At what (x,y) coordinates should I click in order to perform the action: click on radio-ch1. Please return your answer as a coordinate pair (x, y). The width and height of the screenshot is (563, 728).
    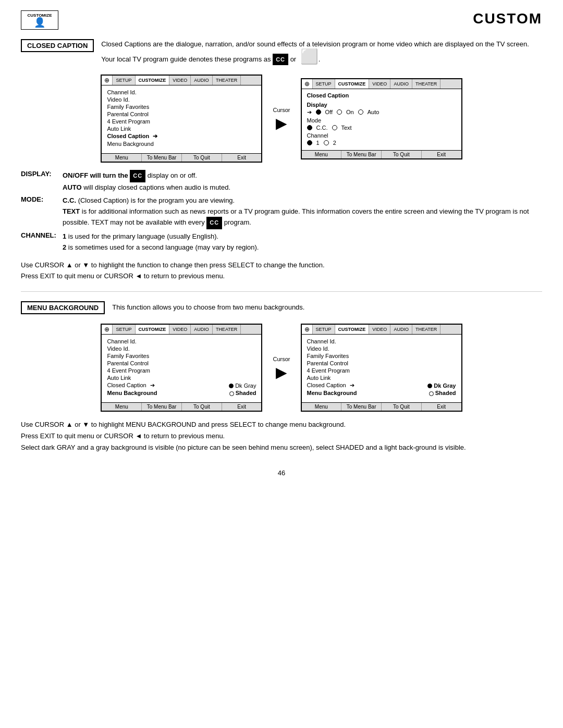
    Looking at the image, I should click on (310, 143).